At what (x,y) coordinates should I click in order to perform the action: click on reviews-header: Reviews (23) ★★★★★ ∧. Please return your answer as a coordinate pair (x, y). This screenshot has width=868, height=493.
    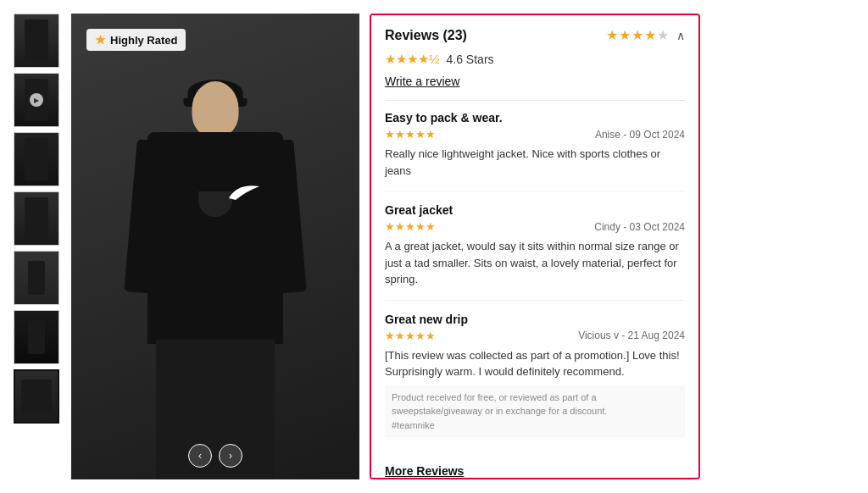
    Looking at the image, I should click on (535, 36).